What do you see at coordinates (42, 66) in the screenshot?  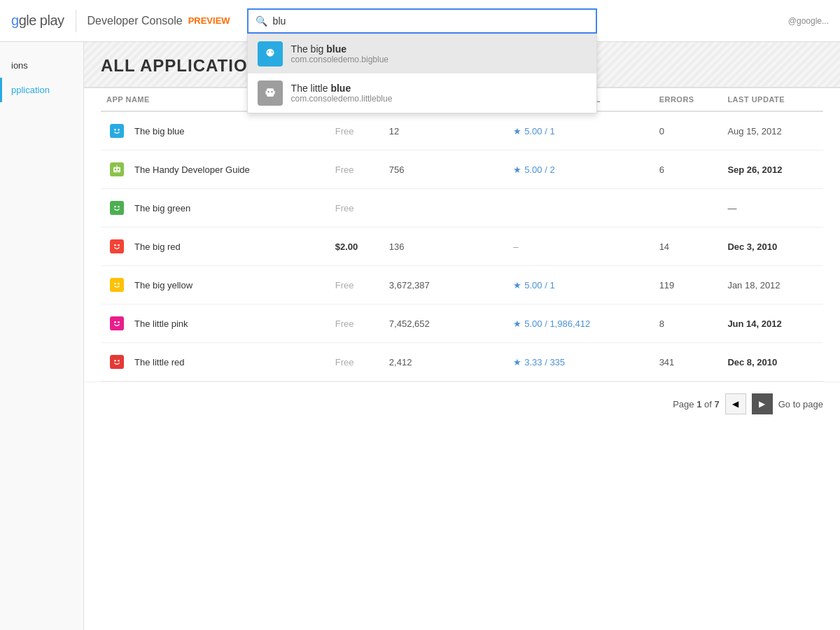 I see `sidebar-item-all-apps: ions` at bounding box center [42, 66].